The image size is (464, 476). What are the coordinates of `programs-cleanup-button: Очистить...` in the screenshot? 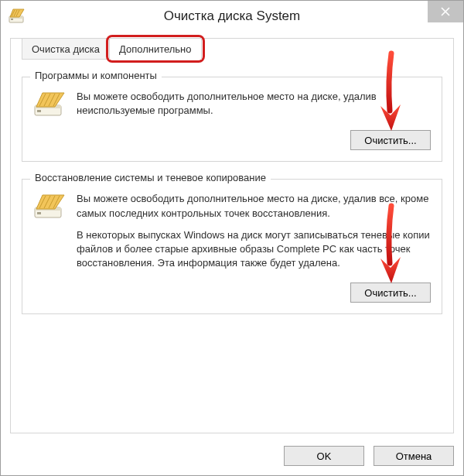 It's located at (391, 140).